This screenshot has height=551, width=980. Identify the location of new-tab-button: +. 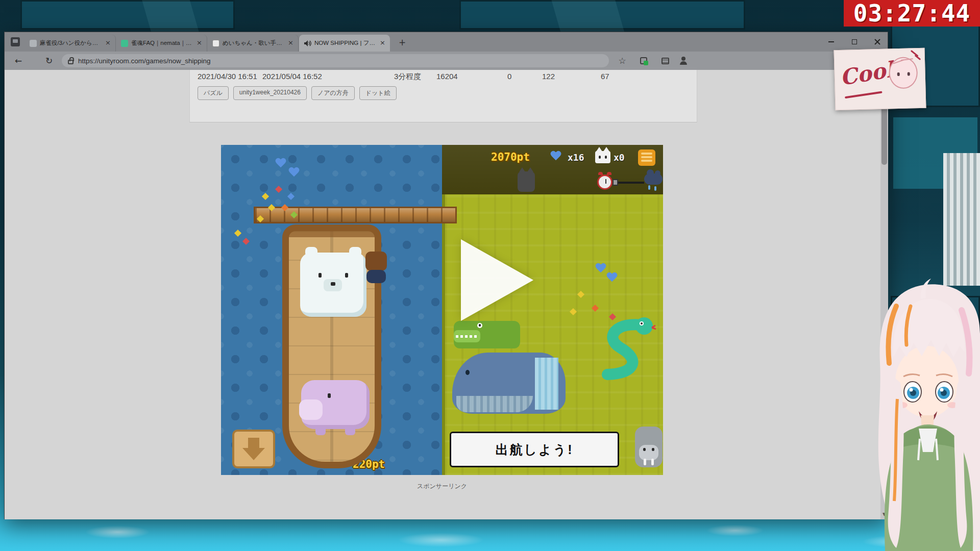
(402, 43).